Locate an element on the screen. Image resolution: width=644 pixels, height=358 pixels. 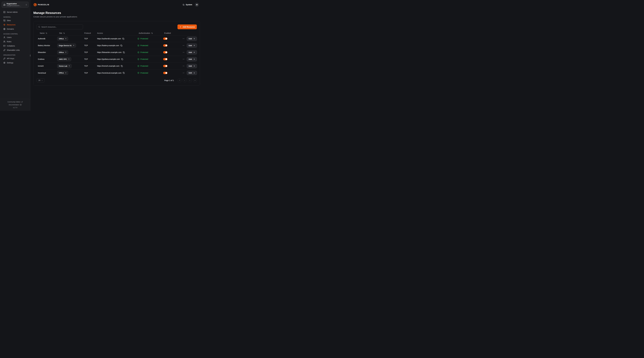
combine-icon is located at coordinates (4, 21).